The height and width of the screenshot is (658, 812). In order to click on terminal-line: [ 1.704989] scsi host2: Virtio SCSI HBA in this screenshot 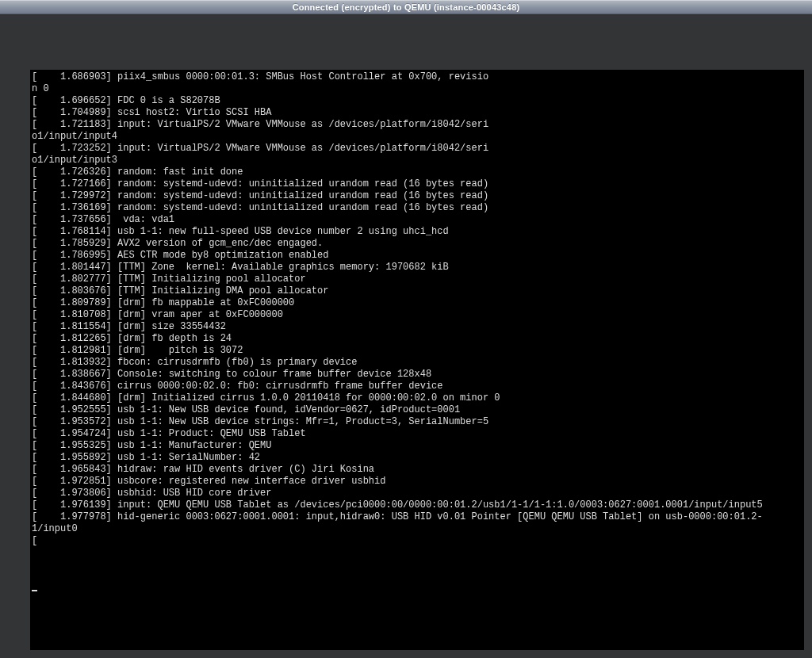, I will do `click(418, 113)`.